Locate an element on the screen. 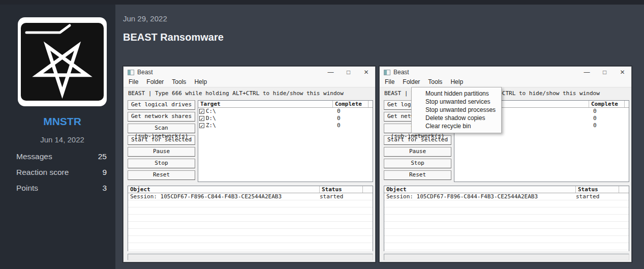  tools-dropdown-menu: Mount hidden partitions Stop unwanted se… is located at coordinates (456, 110).